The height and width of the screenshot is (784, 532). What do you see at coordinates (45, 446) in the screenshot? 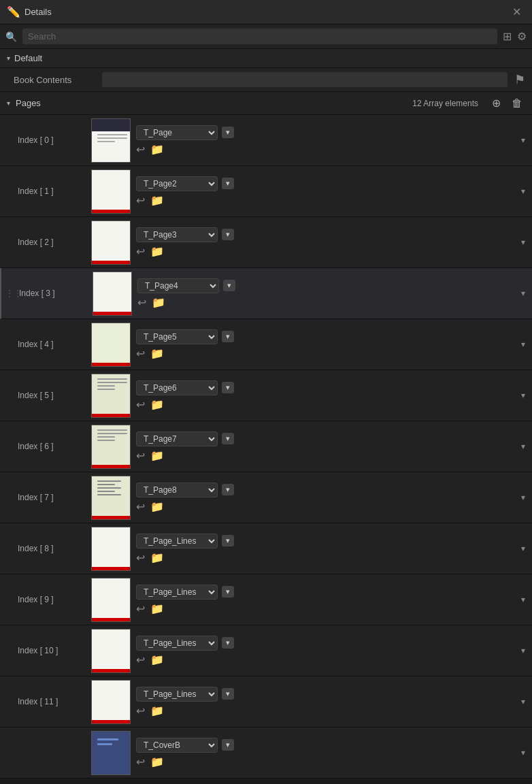
I see `index-label: Index [ 6 ]` at bounding box center [45, 446].